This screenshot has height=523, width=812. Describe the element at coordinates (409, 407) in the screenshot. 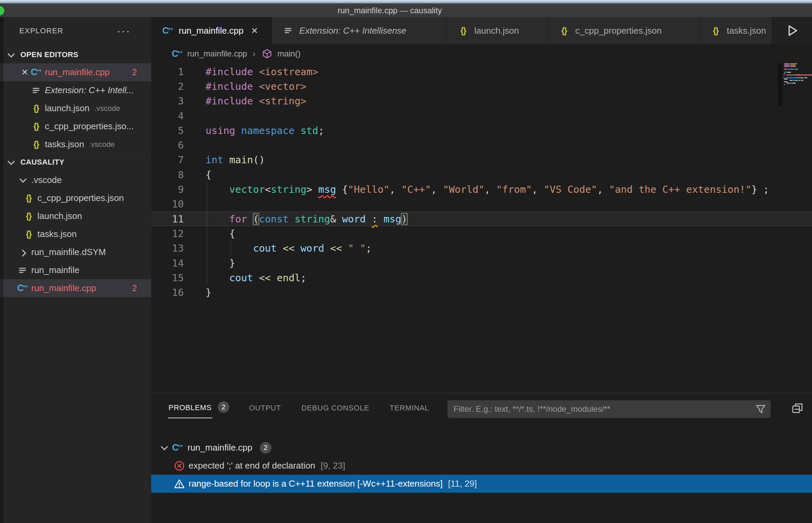

I see `panel-tab-terminal: TERMINAL` at that location.